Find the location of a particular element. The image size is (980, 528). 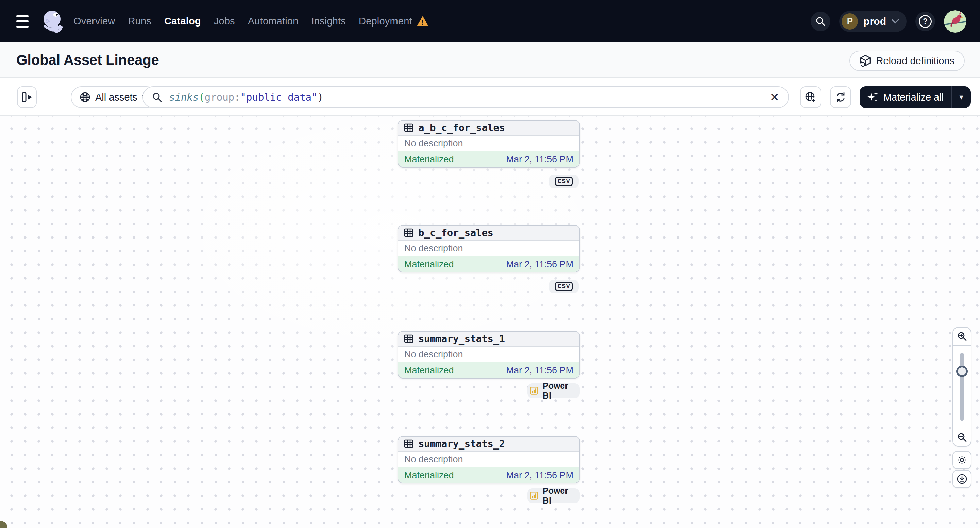

asset-title: summary_stats_2 is located at coordinates (461, 444).